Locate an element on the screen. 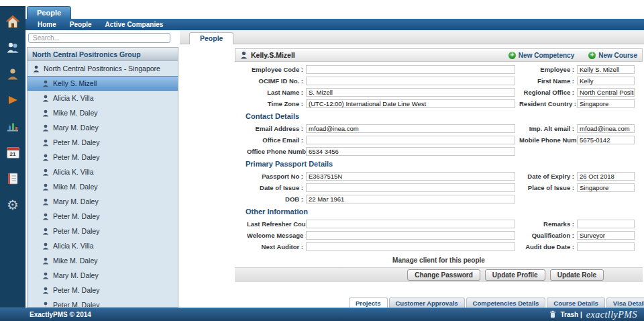  settings-icon: ⚙ is located at coordinates (13, 205).